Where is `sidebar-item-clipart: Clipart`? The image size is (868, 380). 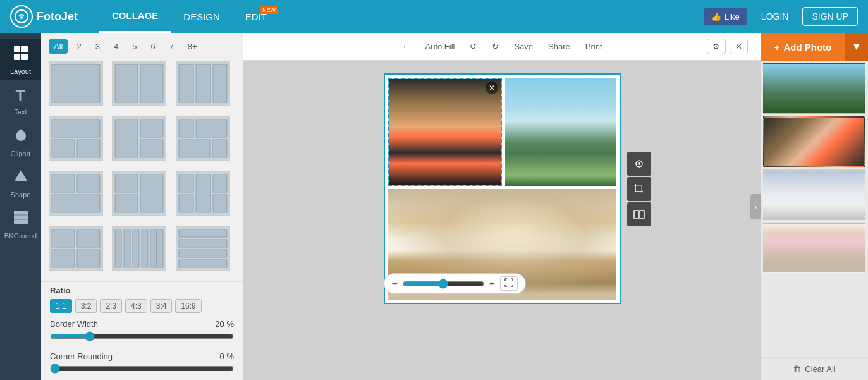
sidebar-item-clipart: Clipart is located at coordinates (20, 142).